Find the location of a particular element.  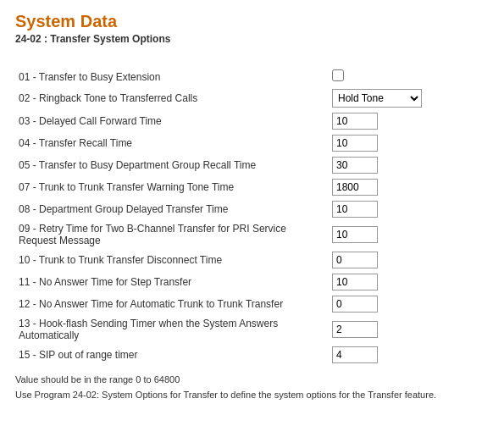

table-row: 13 - Hook-flash Sending Timer when the S… is located at coordinates (252, 329).